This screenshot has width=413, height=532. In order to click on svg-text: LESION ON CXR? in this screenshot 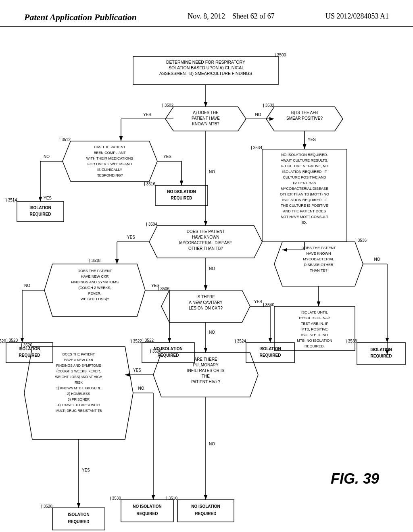, I will do `click(206, 308)`.